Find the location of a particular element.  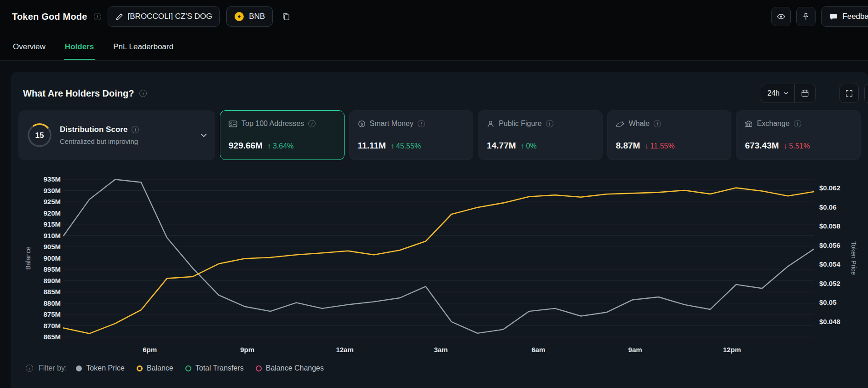

chart-legend: Filter by: Token Price Balance Total Tra… is located at coordinates (440, 365).